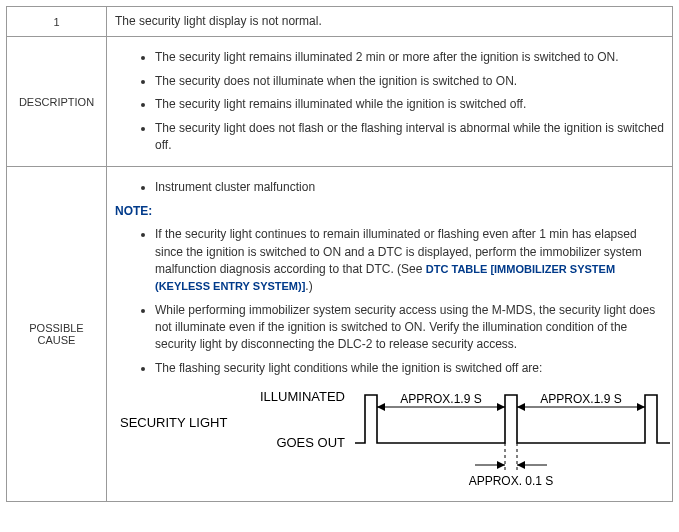 The width and height of the screenshot is (679, 532). What do you see at coordinates (57, 334) in the screenshot?
I see `possible-cause-label: POSSIBLE CAUSE` at bounding box center [57, 334].